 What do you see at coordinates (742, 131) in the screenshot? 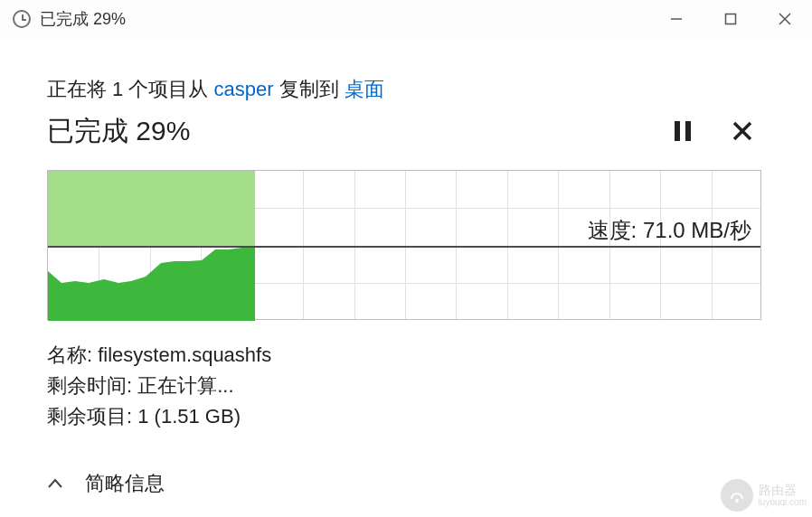
I see `cancel-icon` at bounding box center [742, 131].